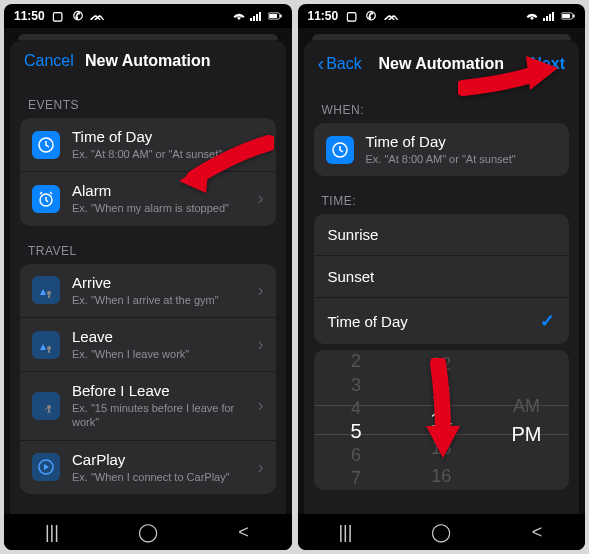  I want to click on cell-title: Alarm, so click(159, 191).